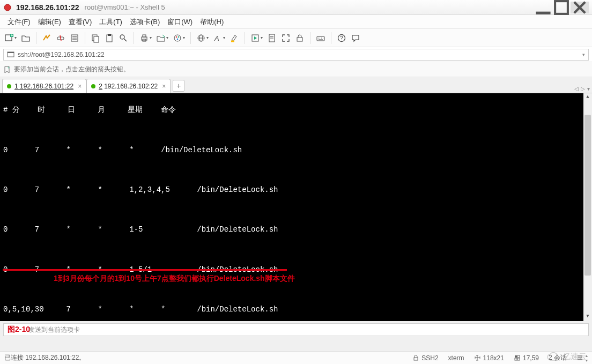 Image resolution: width=592 pixels, height=364 pixels. I want to click on menu-file: 文件(F), so click(19, 22).